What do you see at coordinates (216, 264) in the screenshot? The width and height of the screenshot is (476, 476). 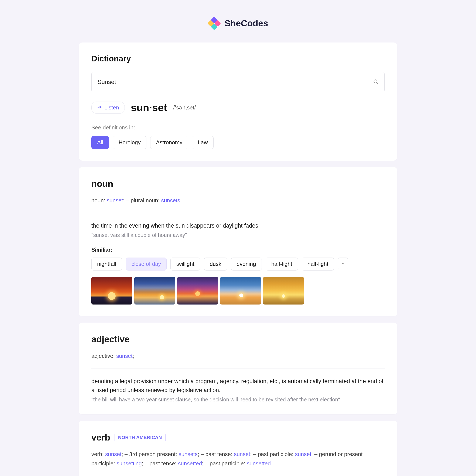 I see `similar-chip: dusk` at bounding box center [216, 264].